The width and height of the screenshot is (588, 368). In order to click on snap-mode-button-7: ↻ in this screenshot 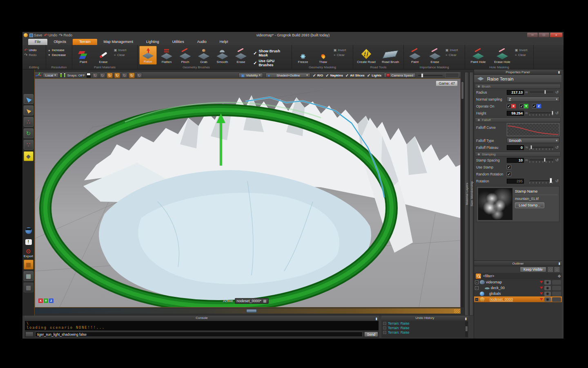, I will do `click(139, 75)`.